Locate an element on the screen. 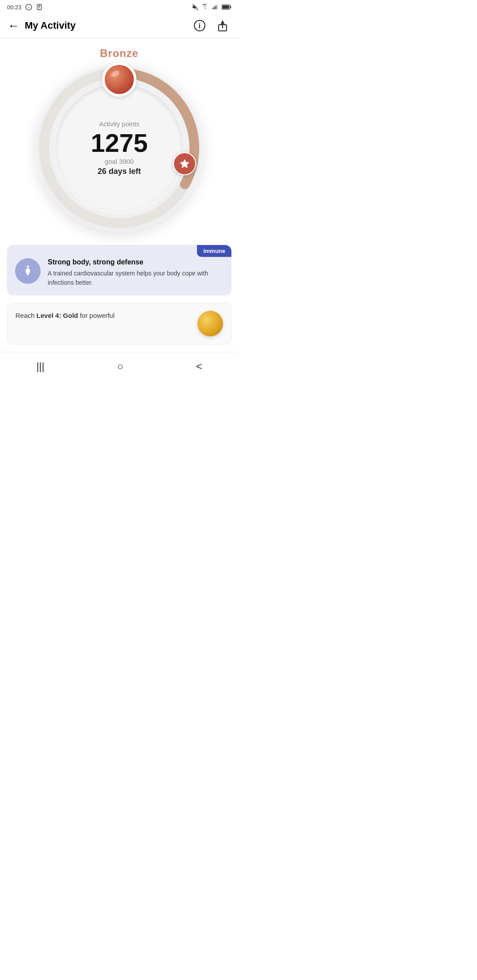  info-icon: i is located at coordinates (200, 26).